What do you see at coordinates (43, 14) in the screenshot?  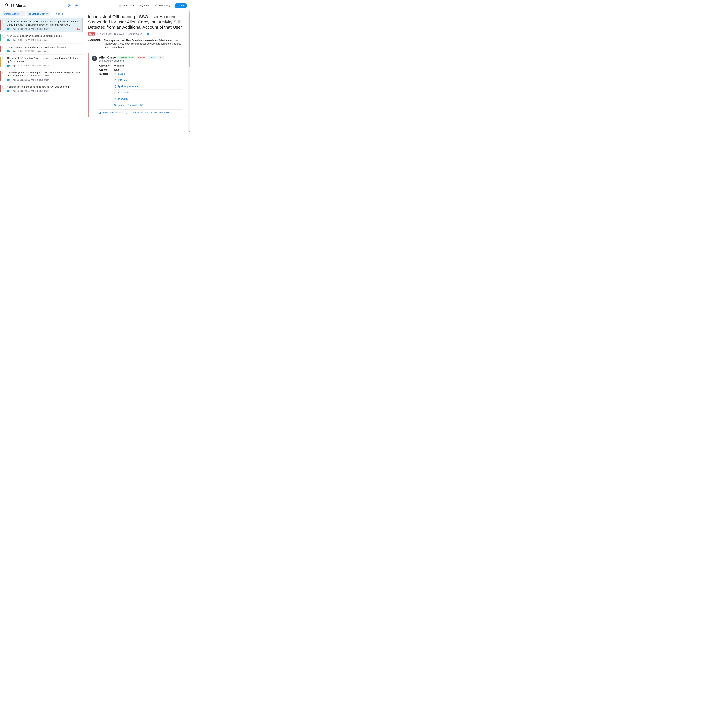 I see `status-filter-value: Open` at bounding box center [43, 14].